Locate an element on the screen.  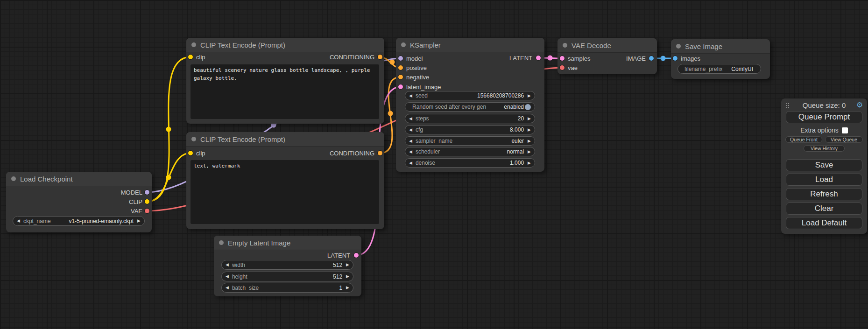
queue-prompt-button: Queue Prompt is located at coordinates (824, 117).